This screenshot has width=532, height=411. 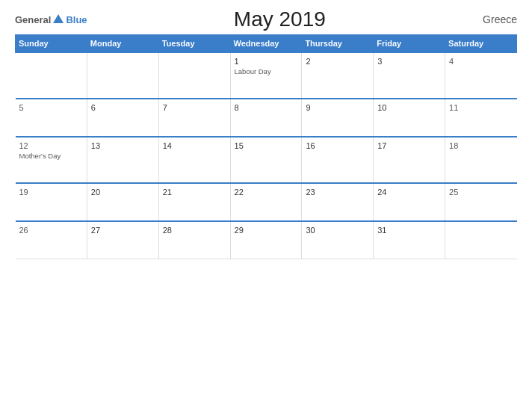 What do you see at coordinates (266, 108) in the screenshot?
I see `day-number: 8` at bounding box center [266, 108].